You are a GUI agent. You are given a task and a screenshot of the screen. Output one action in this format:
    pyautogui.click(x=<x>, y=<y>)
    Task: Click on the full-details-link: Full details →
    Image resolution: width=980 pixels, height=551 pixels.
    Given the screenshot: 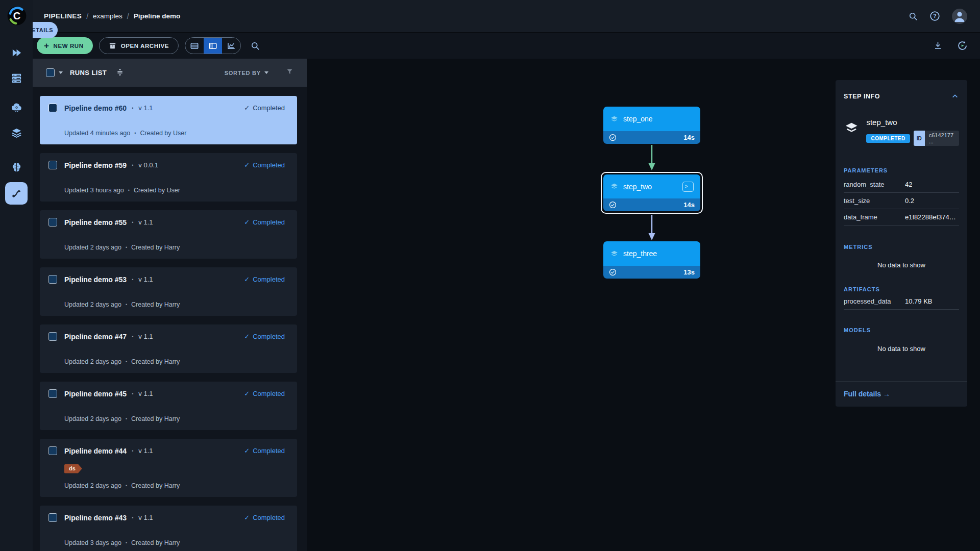 What is the action you would take?
    pyautogui.click(x=867, y=394)
    